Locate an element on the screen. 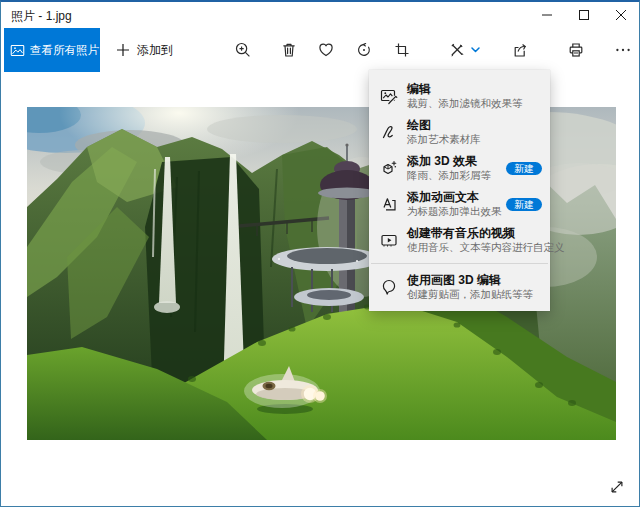 The height and width of the screenshot is (507, 640). menu-item-video-with-music: 创建带有音乐的视频 使用音乐、文本等内容进行自定义 is located at coordinates (460, 240).